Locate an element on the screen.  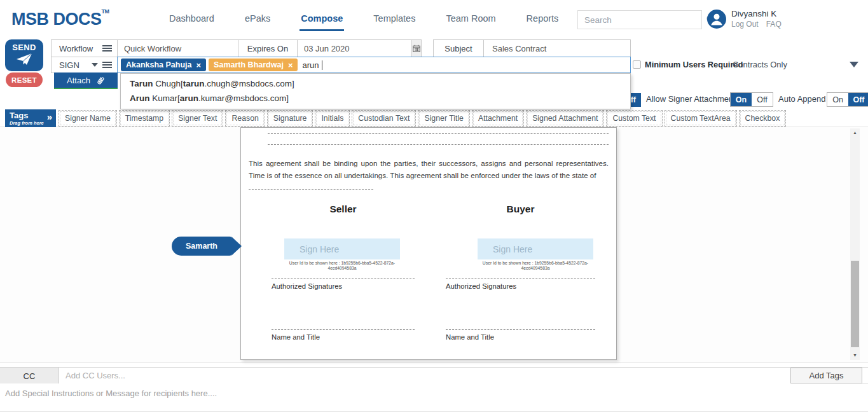
send-label: SEND is located at coordinates (24, 47).